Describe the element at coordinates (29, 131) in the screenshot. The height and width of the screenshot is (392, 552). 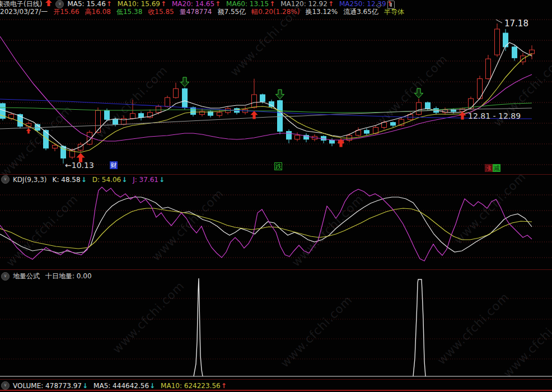
I see `buy-signal-arrow-icon` at that location.